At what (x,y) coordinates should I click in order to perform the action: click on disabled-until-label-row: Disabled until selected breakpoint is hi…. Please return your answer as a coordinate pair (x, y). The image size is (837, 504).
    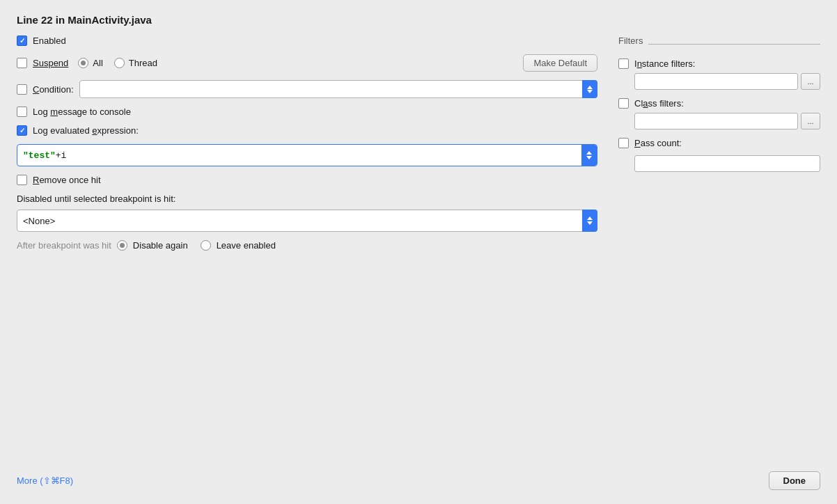
    Looking at the image, I should click on (307, 199).